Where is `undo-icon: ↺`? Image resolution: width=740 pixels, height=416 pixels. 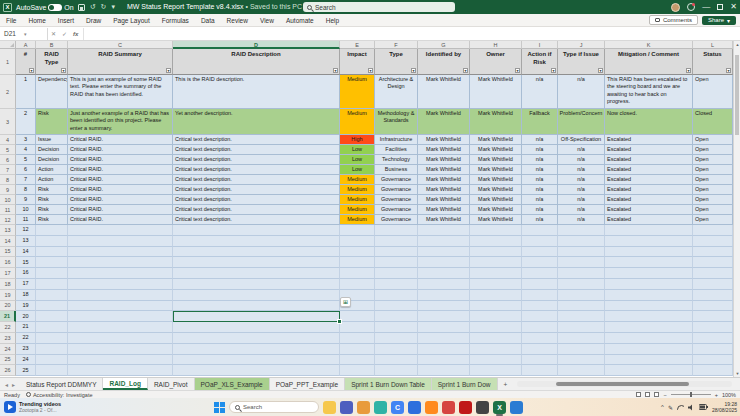 undo-icon: ↺ is located at coordinates (93, 7).